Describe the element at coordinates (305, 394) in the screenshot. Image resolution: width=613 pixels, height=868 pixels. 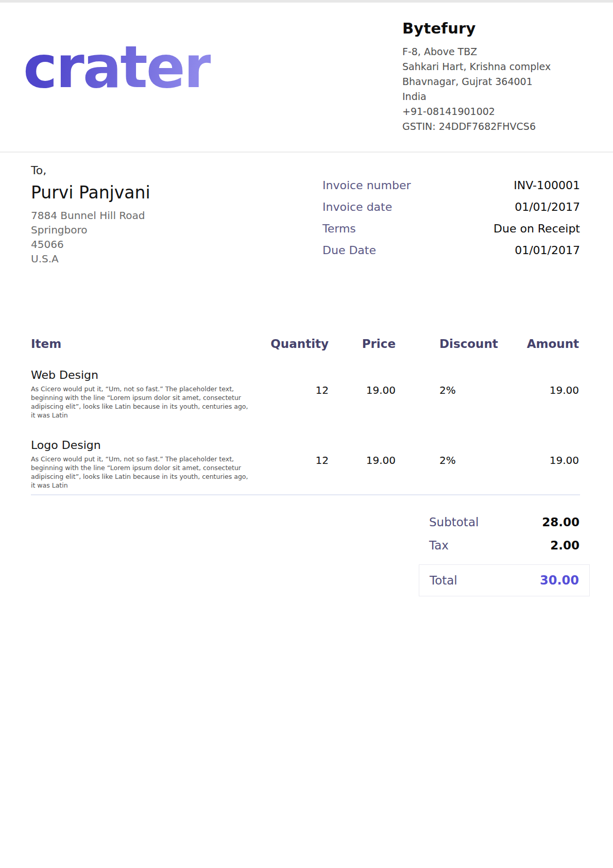
I see `table-row: Web Design As Cicero would put it, “Um, …` at that location.